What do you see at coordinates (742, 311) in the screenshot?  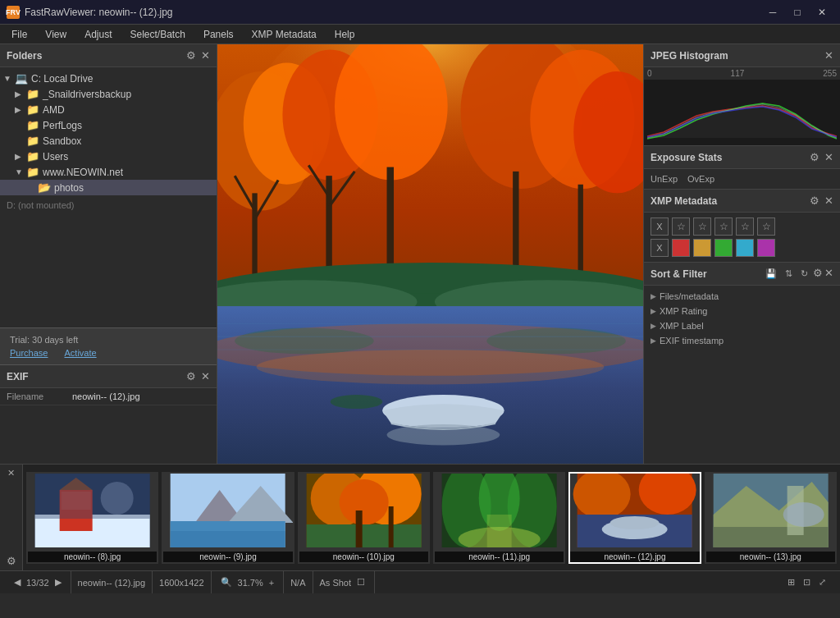 I see `sort-item-rating: ▶ XMP Rating` at bounding box center [742, 311].